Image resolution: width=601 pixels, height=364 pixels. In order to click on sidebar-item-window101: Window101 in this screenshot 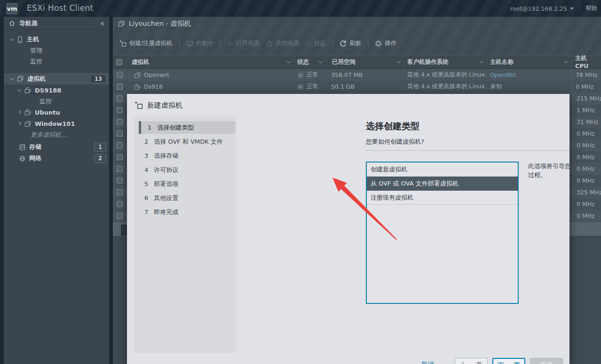, I will do `click(60, 124)`.